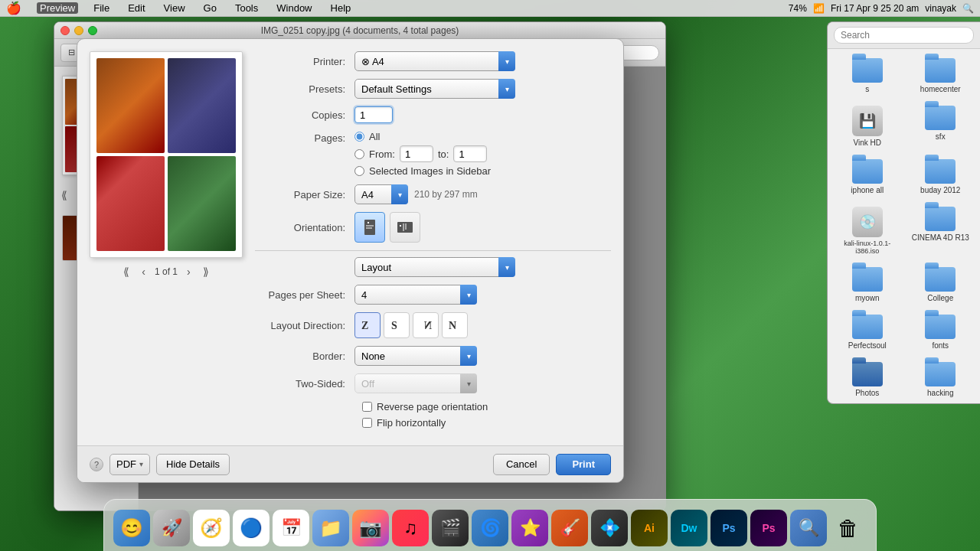 Image resolution: width=980 pixels, height=551 pixels. What do you see at coordinates (769, 528) in the screenshot?
I see `dock-ps2: Ps` at bounding box center [769, 528].